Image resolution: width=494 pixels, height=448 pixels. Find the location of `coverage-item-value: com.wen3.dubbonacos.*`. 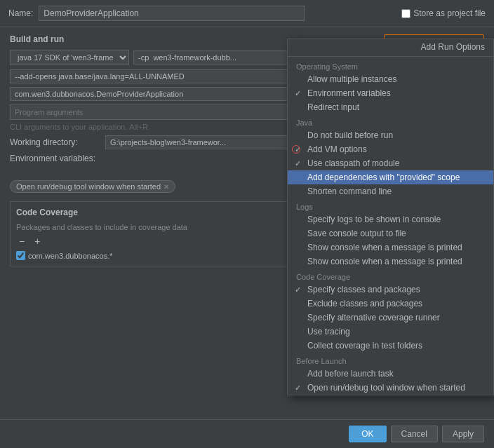

coverage-item-value: com.wen3.dubbonacos.* is located at coordinates (70, 256).